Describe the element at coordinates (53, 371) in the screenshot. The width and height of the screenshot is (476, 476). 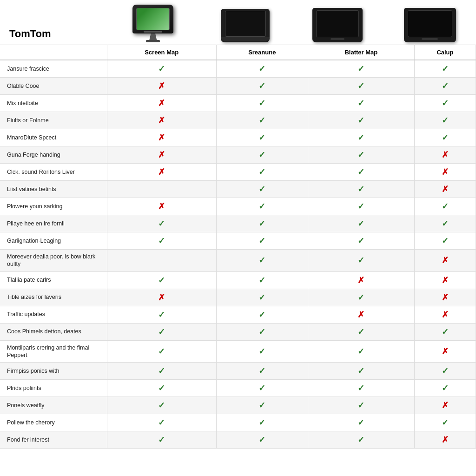
I see `feature-cell: Firmpiss ponics with` at that location.